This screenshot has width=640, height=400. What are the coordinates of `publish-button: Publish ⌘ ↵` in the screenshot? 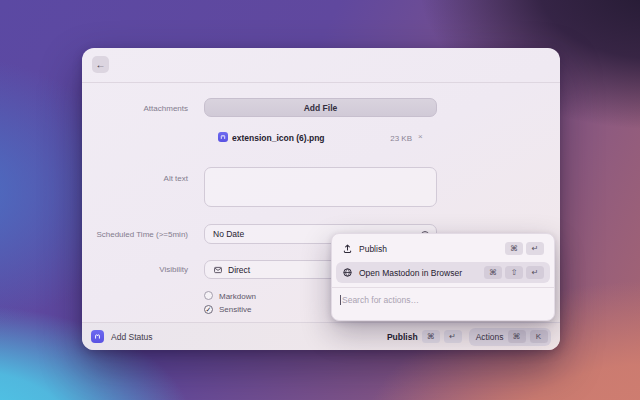 It's located at (424, 336).